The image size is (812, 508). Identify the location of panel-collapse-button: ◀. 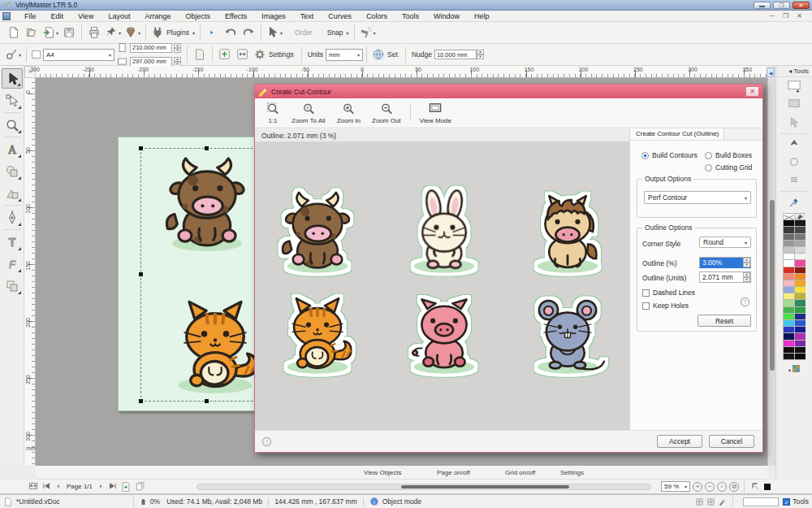
(771, 72).